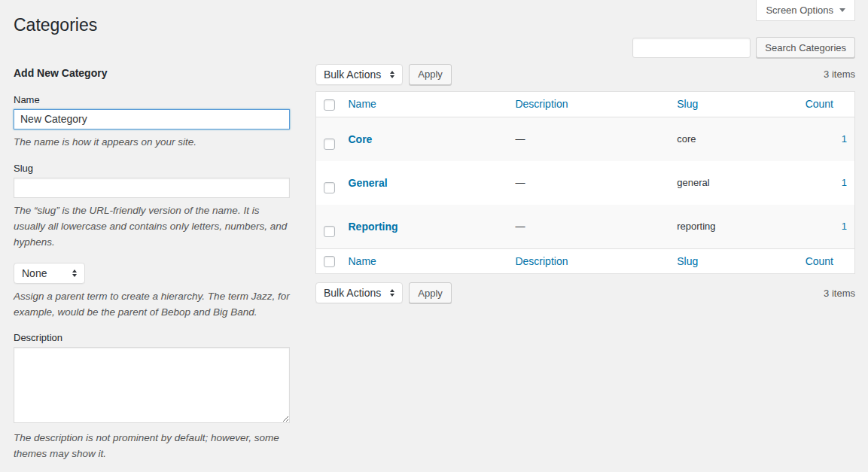 The width and height of the screenshot is (868, 472). Describe the element at coordinates (806, 47) in the screenshot. I see `search-categories-button: Search Categories` at that location.